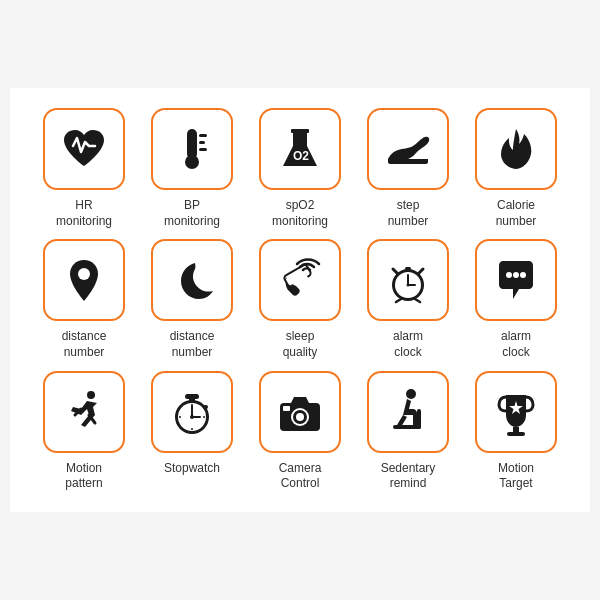  Describe the element at coordinates (300, 168) in the screenshot. I see `spo2-monitoring-cell: O2 spO2monitoring` at that location.